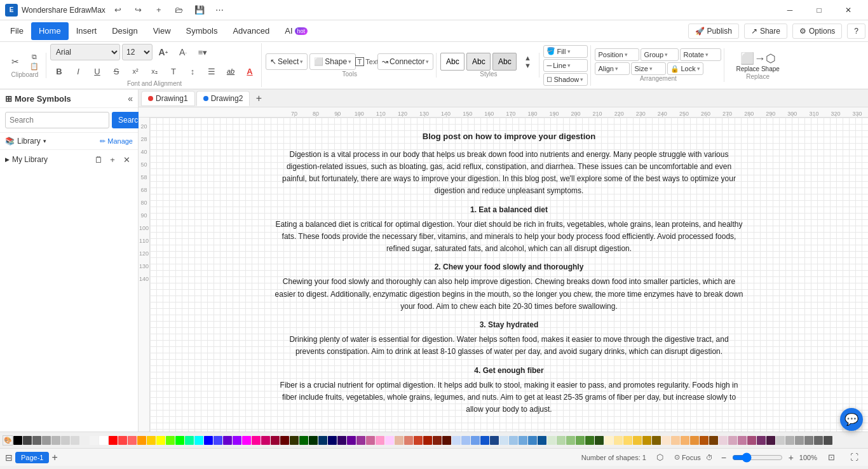  What do you see at coordinates (168, 99) in the screenshot?
I see `tab-drawing1: Drawing1` at bounding box center [168, 99].